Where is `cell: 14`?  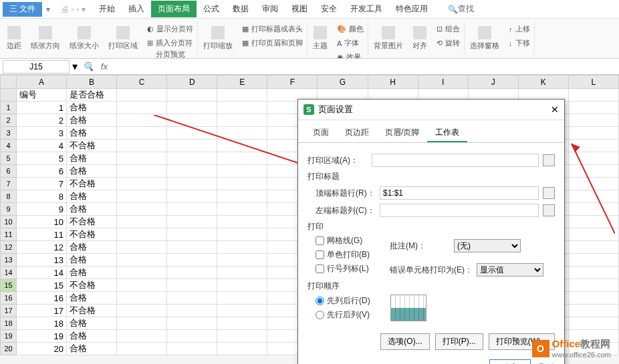
cell: 14 is located at coordinates (41, 272).